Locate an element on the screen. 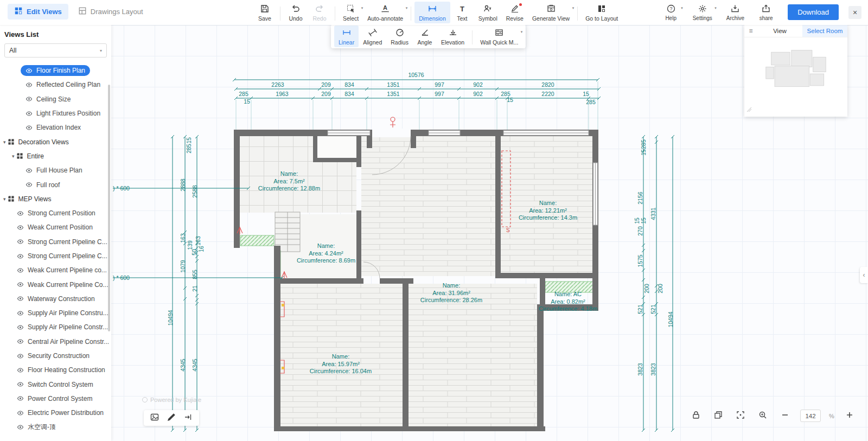  edit-views-tab: Edit Views is located at coordinates (38, 12).